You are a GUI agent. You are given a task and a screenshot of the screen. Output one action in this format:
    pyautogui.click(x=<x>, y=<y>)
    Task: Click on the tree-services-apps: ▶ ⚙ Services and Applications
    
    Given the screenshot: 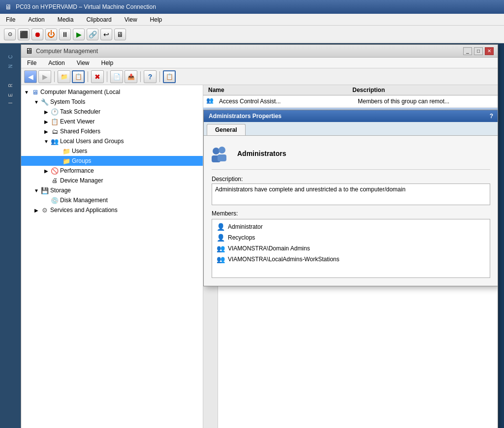 What is the action you would take?
    pyautogui.click(x=112, y=210)
    